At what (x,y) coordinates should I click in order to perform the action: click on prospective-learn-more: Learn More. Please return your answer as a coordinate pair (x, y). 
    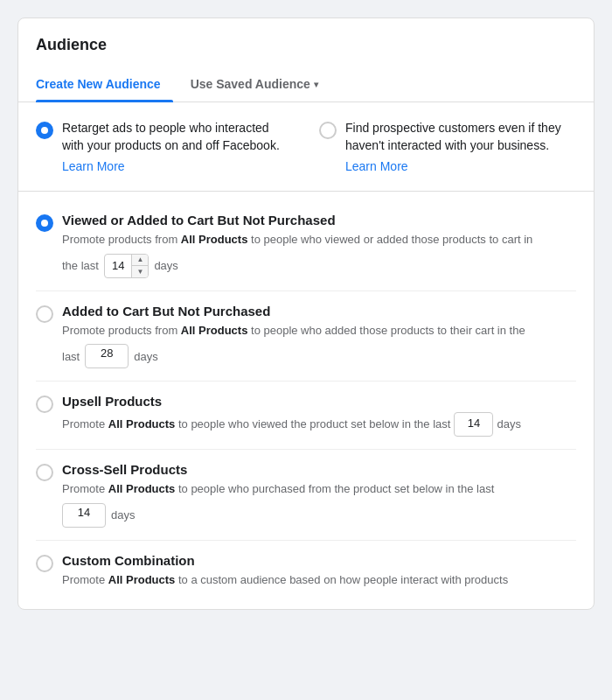
    Looking at the image, I should click on (461, 166).